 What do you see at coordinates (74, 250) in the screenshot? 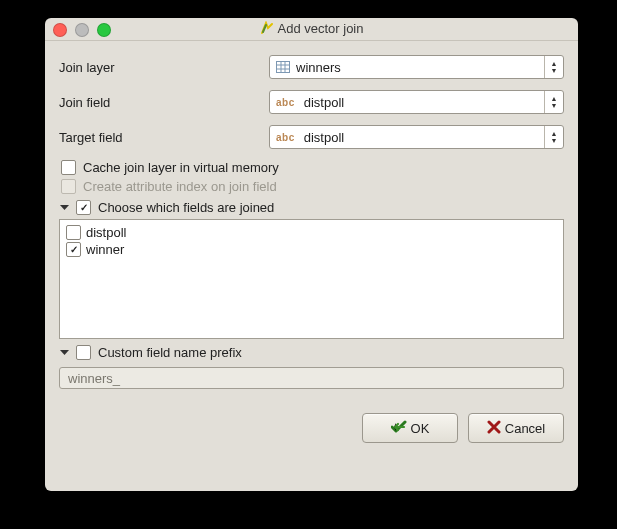
I see `field-checkbox-winner` at bounding box center [74, 250].